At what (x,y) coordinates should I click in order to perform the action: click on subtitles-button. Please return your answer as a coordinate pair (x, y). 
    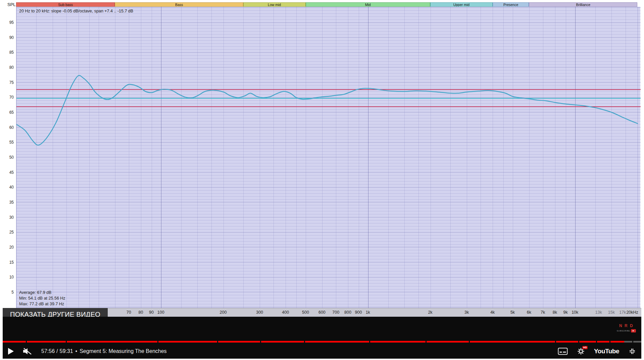
    Looking at the image, I should click on (563, 351).